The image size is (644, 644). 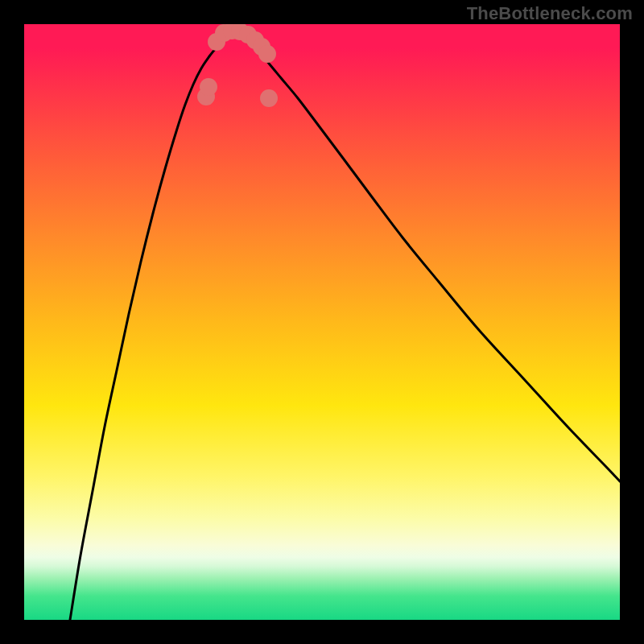 What do you see at coordinates (237, 66) in the screenshot?
I see `curve-markers` at bounding box center [237, 66].